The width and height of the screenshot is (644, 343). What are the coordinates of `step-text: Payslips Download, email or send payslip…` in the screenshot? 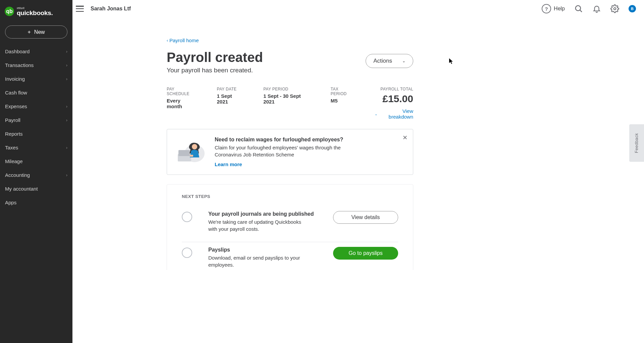 It's located at (263, 258).